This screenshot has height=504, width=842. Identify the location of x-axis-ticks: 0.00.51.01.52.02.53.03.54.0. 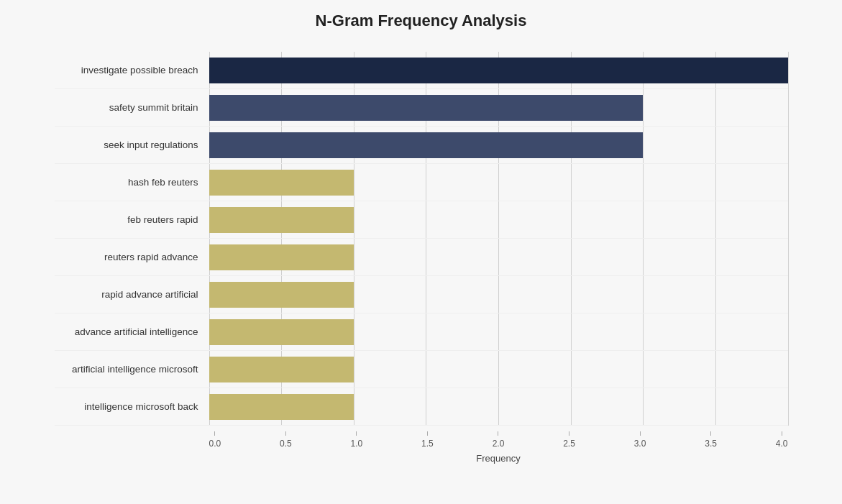
(499, 440).